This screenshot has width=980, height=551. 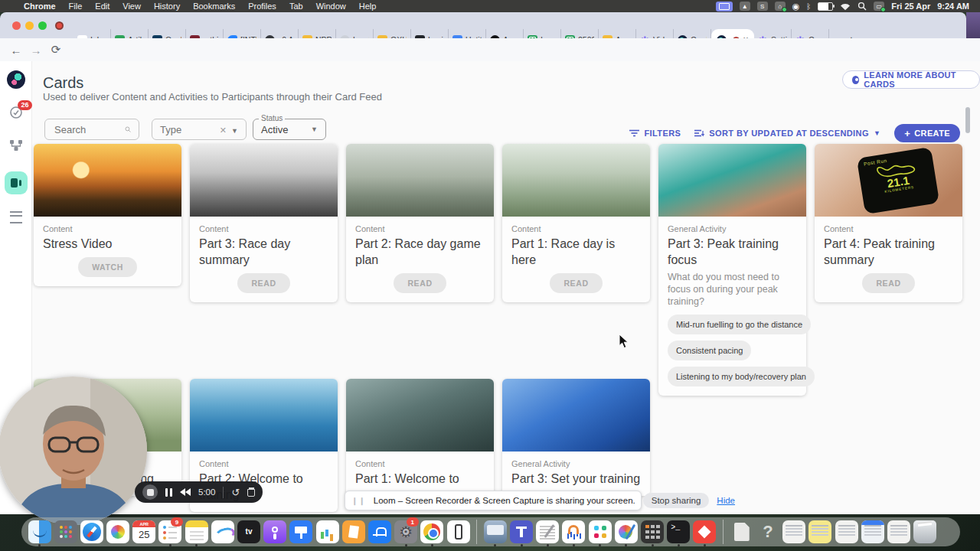 I want to click on stop-recording-button, so click(x=150, y=492).